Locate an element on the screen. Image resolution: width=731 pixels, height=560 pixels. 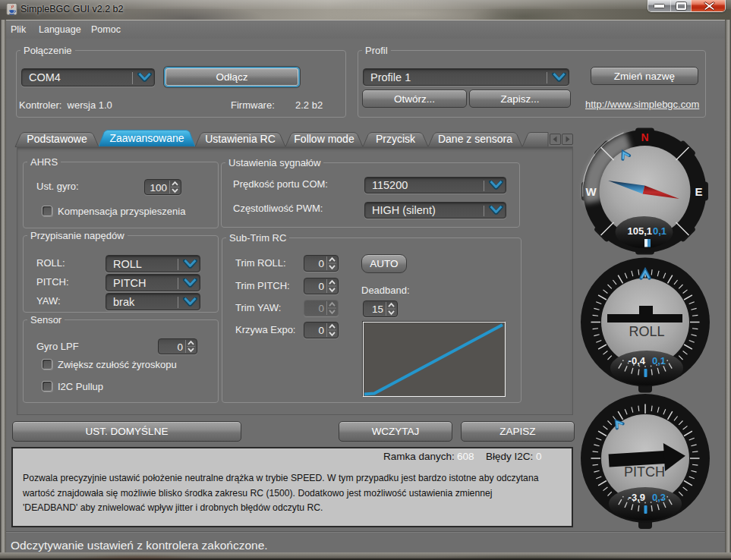
svg-text: 105,1 is located at coordinates (639, 231).